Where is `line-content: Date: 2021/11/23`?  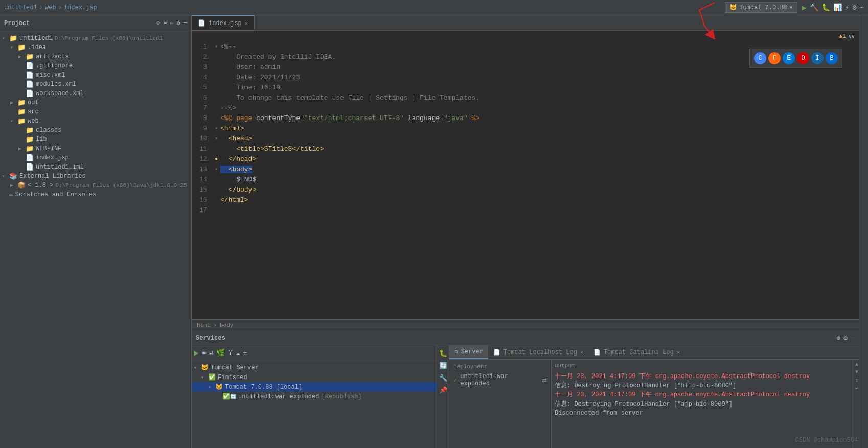
line-content: Date: 2021/11/23 is located at coordinates (540, 78).